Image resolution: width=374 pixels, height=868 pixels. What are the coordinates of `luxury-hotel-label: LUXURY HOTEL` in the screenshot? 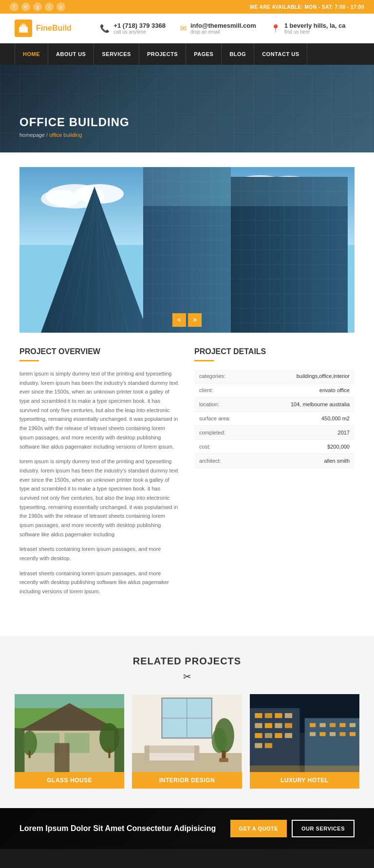 It's located at (305, 780).